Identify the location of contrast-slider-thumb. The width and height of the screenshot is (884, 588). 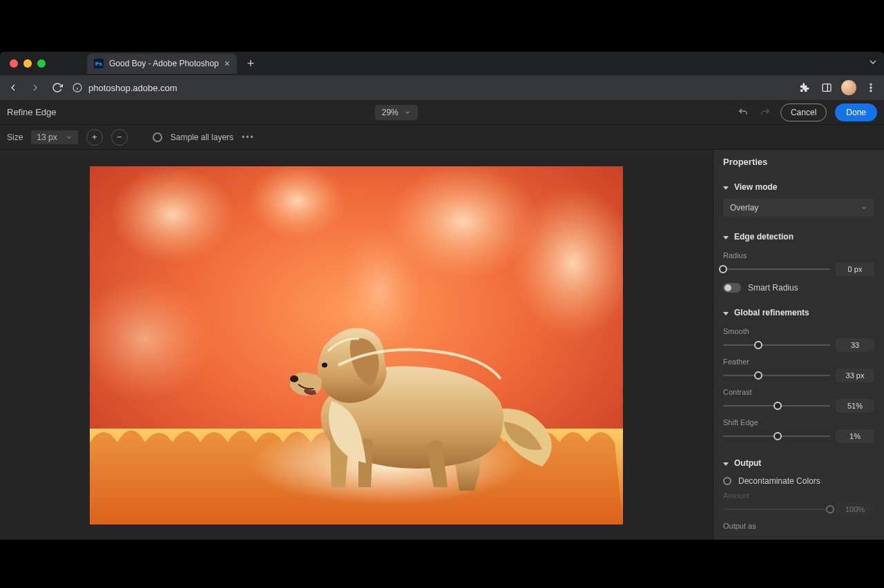
(778, 406).